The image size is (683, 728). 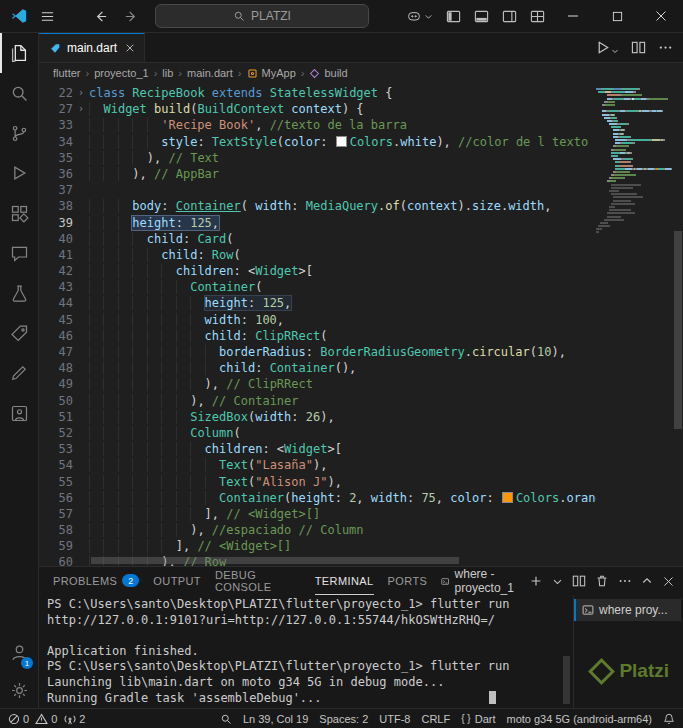 I want to click on code-line: 40 child: Card(, so click(x=318, y=239).